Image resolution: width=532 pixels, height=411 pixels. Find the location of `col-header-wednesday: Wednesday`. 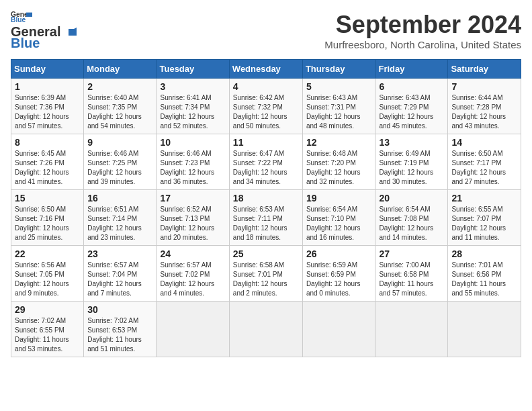

col-header-wednesday: Wednesday is located at coordinates (266, 69).